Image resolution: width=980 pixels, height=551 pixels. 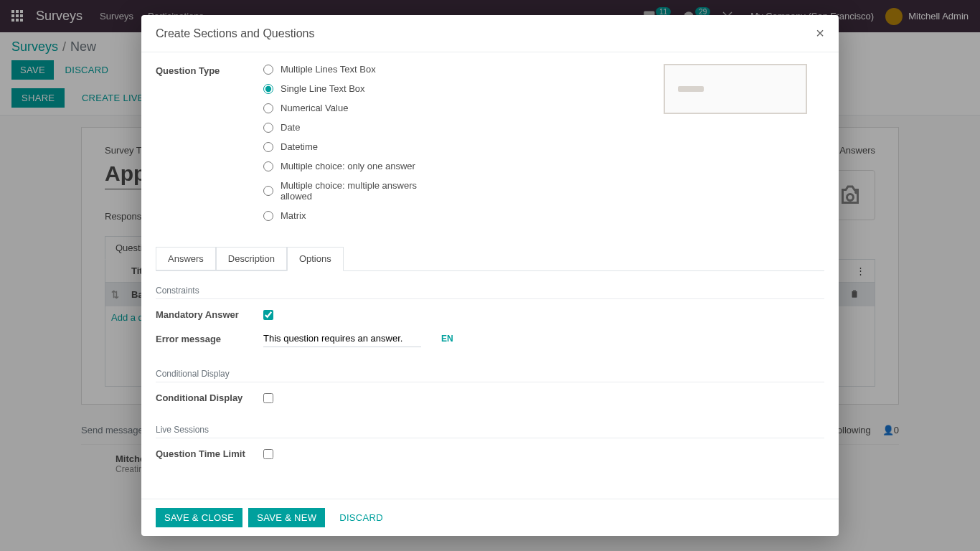 What do you see at coordinates (209, 314) in the screenshot?
I see `mandatory-label: Mandatory Answer` at bounding box center [209, 314].